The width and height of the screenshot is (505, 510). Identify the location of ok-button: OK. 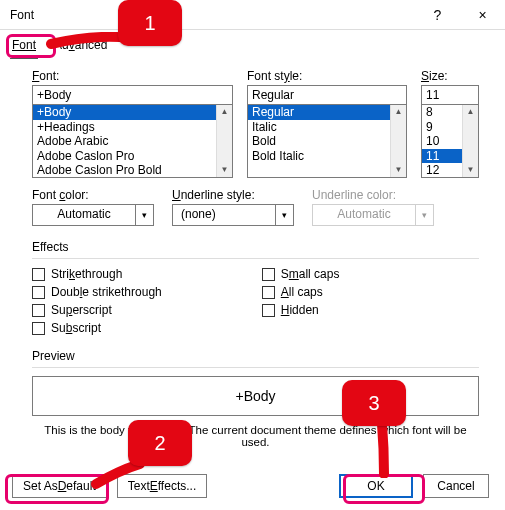
(376, 486).